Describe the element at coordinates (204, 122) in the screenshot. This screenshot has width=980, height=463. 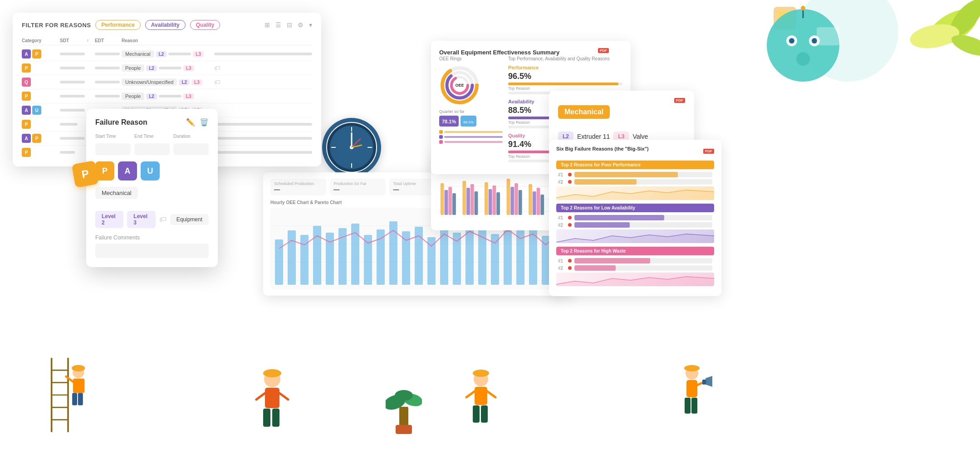
I see `delete-icon: 🗑️` at that location.